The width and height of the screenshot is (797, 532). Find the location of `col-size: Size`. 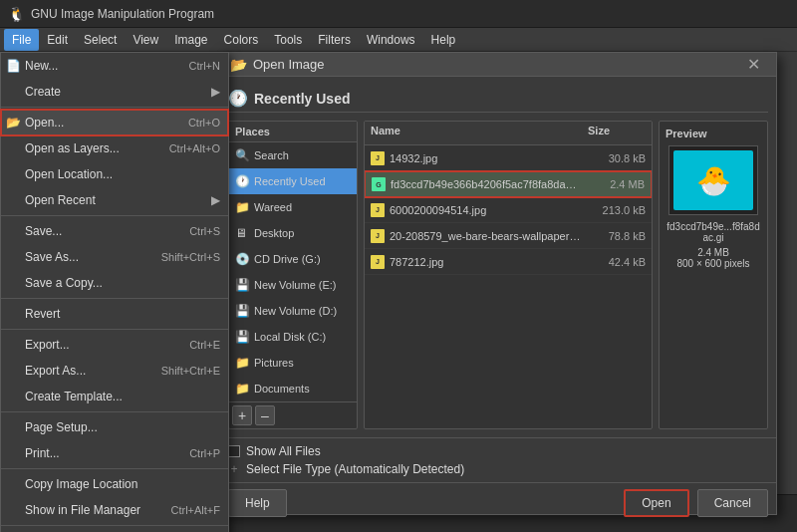

col-size: Size is located at coordinates (617, 133).